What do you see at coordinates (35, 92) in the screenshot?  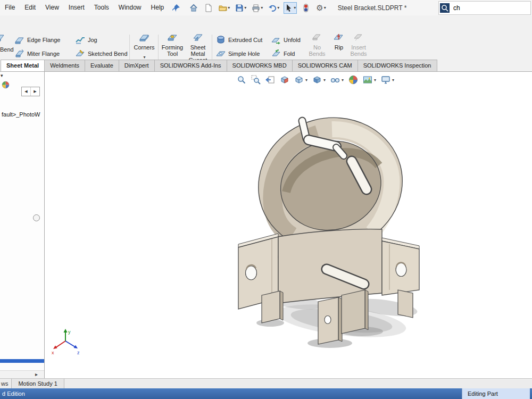 I see `panel-scroll-right-button: ▶` at bounding box center [35, 92].